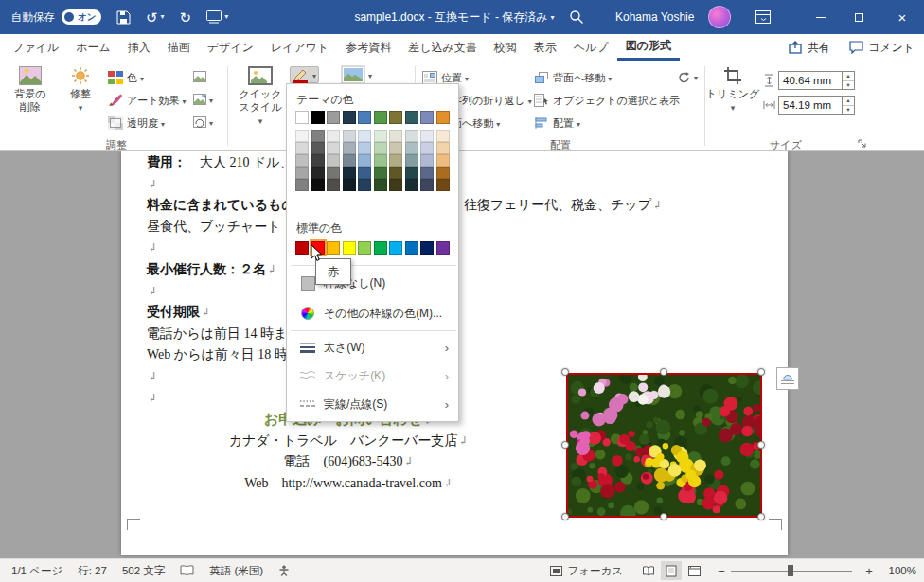 The width and height of the screenshot is (924, 582). Describe the element at coordinates (81, 17) in the screenshot. I see `autosave-toggle: オン` at that location.